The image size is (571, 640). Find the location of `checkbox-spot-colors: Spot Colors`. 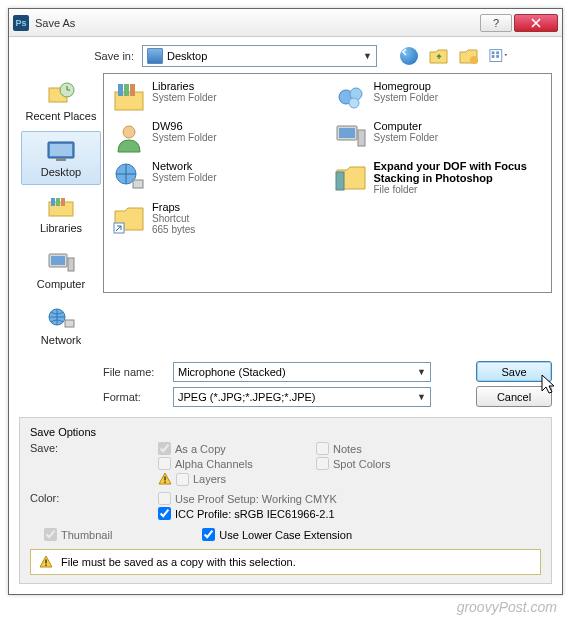

checkbox-spot-colors: Spot Colors is located at coordinates (391, 464).